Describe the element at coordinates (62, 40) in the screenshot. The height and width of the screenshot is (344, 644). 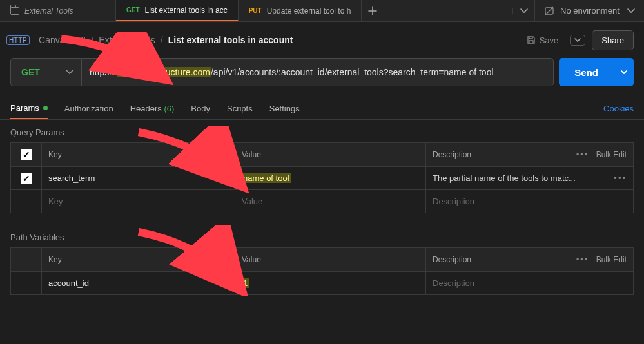
I see `breadcrumb-root: Canvas API` at that location.